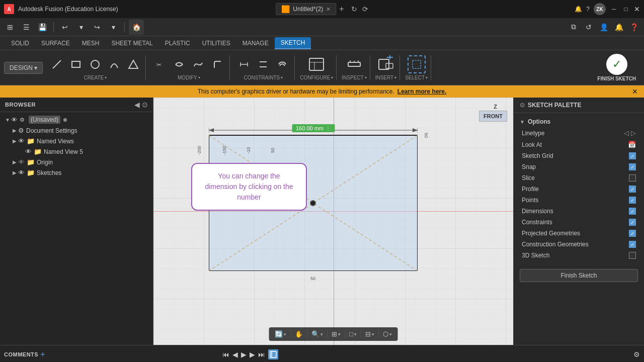 Image resolution: width=644 pixels, height=362 pixels. I want to click on home-icon-title: ⟳, so click(365, 9).